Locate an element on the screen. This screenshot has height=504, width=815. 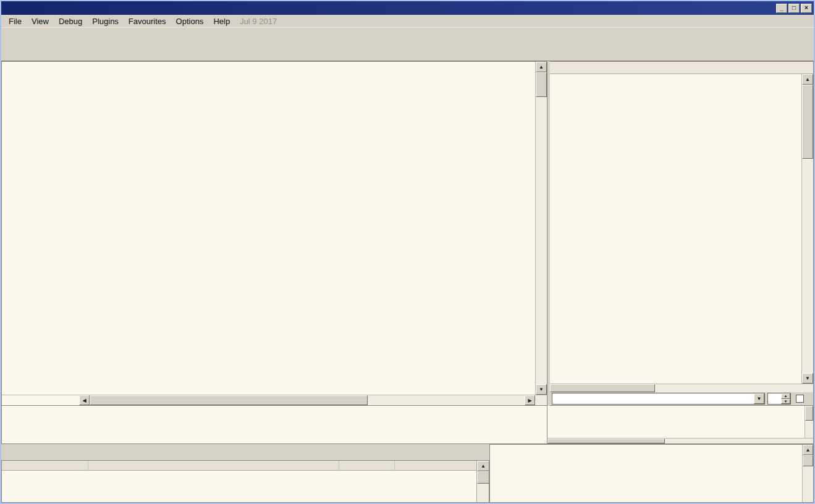
toolbar is located at coordinates (408, 36).